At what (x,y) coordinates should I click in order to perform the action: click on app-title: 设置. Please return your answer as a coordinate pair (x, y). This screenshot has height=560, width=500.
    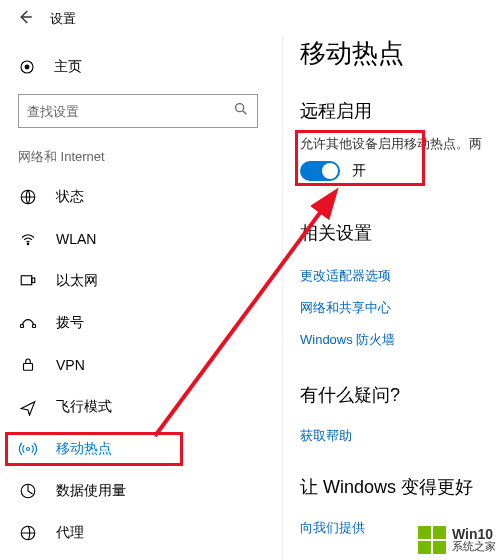
    Looking at the image, I should click on (63, 19).